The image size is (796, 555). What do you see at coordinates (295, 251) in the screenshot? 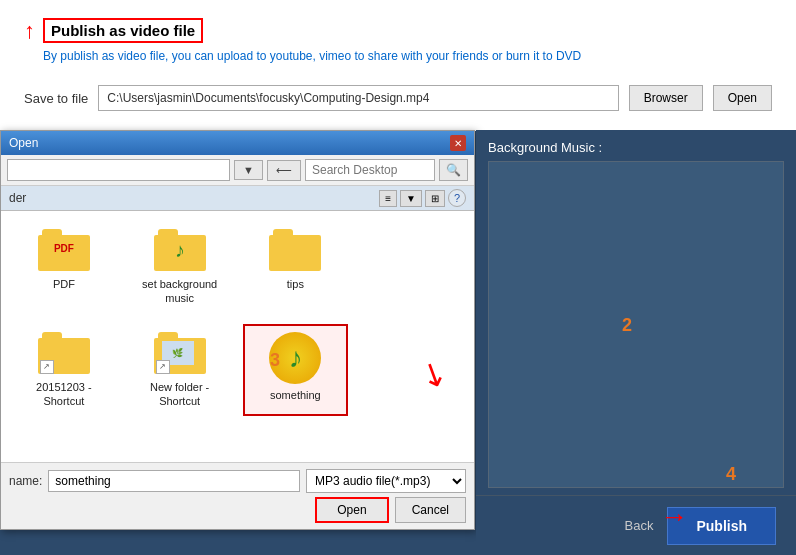
I see `folder-tips-icon` at bounding box center [295, 251].